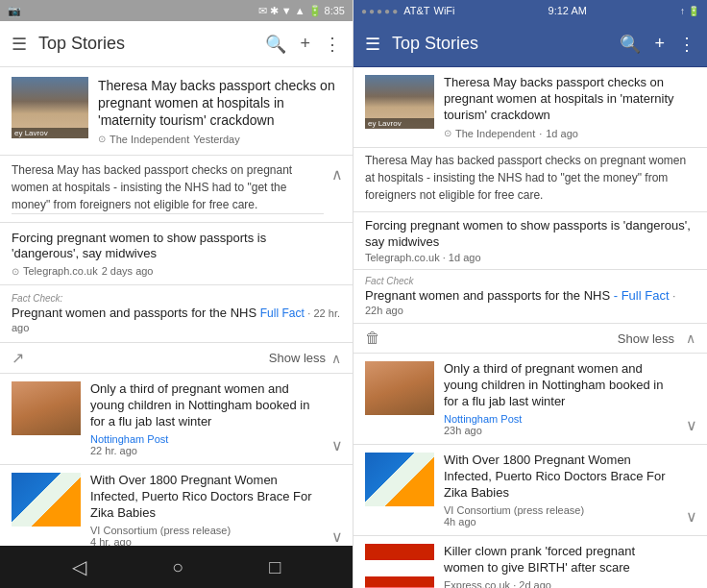  Describe the element at coordinates (384, 310) in the screenshot. I see `fact-time-right: 22h ago` at that location.